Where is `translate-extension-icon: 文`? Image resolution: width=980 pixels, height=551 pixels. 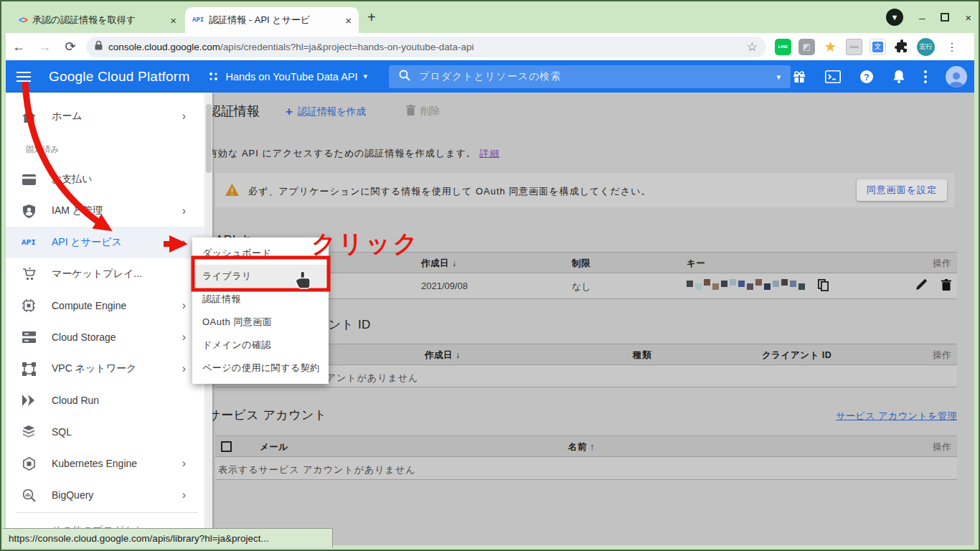 translate-extension-icon: 文 is located at coordinates (878, 47).